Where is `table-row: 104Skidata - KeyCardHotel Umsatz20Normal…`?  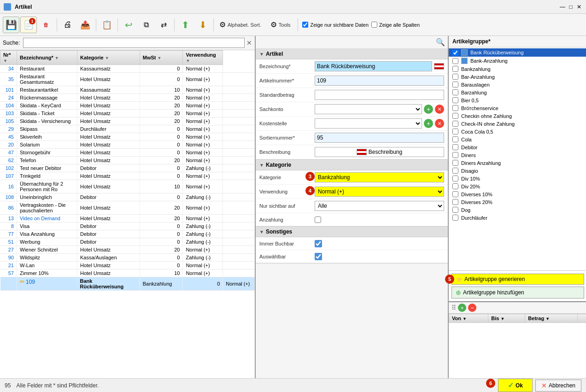 table-row: 104Skidata - KeyCardHotel Umsatz20Normal… is located at coordinates (128, 106).